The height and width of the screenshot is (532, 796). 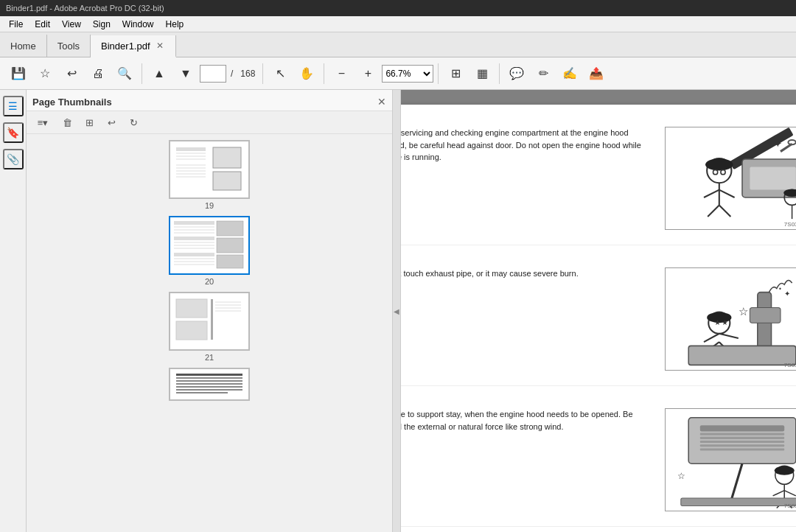 What do you see at coordinates (24, 46) in the screenshot?
I see `tab-home: Home` at bounding box center [24, 46].